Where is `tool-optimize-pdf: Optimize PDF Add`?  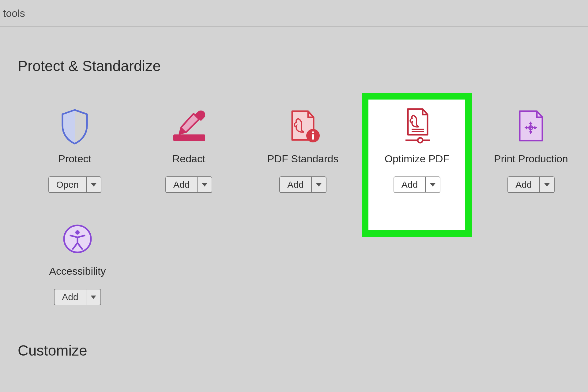
tool-optimize-pdf: Optimize PDF Add is located at coordinates (417, 149).